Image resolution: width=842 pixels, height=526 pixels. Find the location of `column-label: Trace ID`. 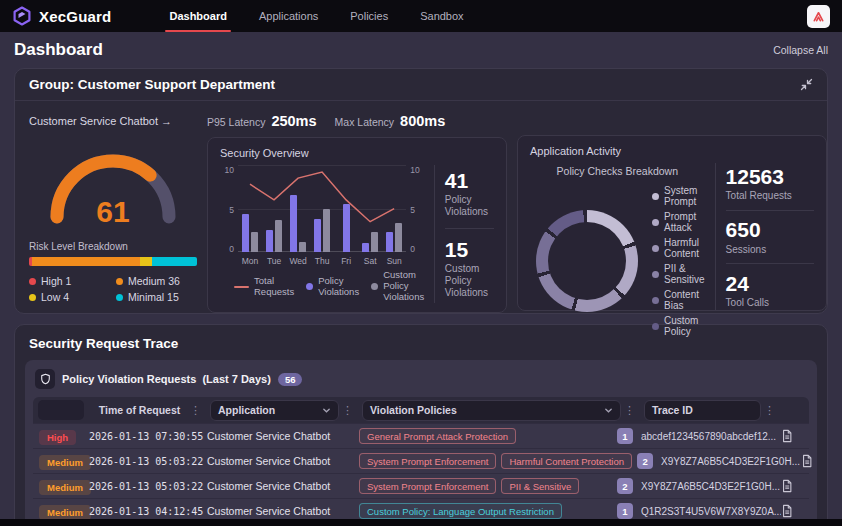

column-label: Trace ID is located at coordinates (672, 410).